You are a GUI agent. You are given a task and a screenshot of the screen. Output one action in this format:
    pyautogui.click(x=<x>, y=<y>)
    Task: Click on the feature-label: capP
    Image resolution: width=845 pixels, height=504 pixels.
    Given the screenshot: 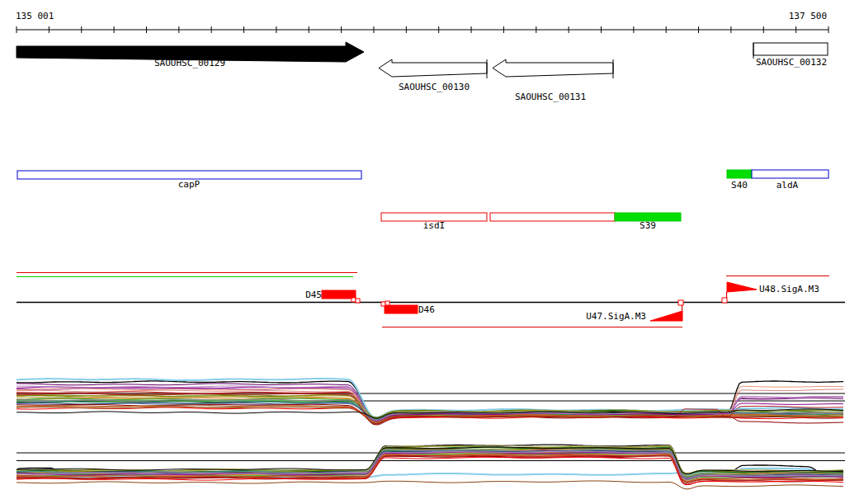 What is the action you would take?
    pyautogui.click(x=190, y=185)
    